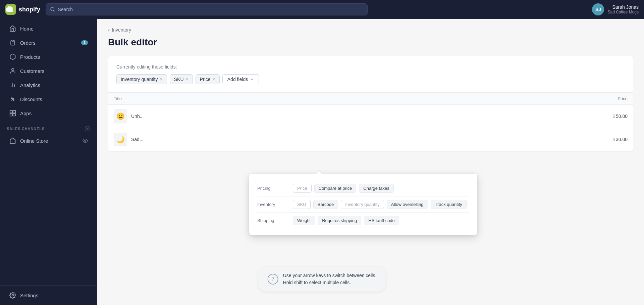  I want to click on dropdown-tag-hs-tariff-code: HS tariff code, so click(382, 220).